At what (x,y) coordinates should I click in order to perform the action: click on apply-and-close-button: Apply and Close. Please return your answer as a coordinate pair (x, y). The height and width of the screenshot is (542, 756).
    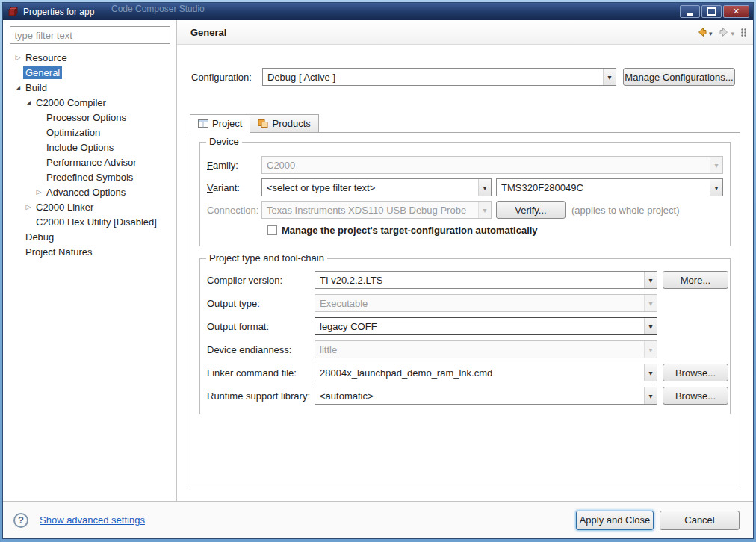
    Looking at the image, I should click on (615, 520).